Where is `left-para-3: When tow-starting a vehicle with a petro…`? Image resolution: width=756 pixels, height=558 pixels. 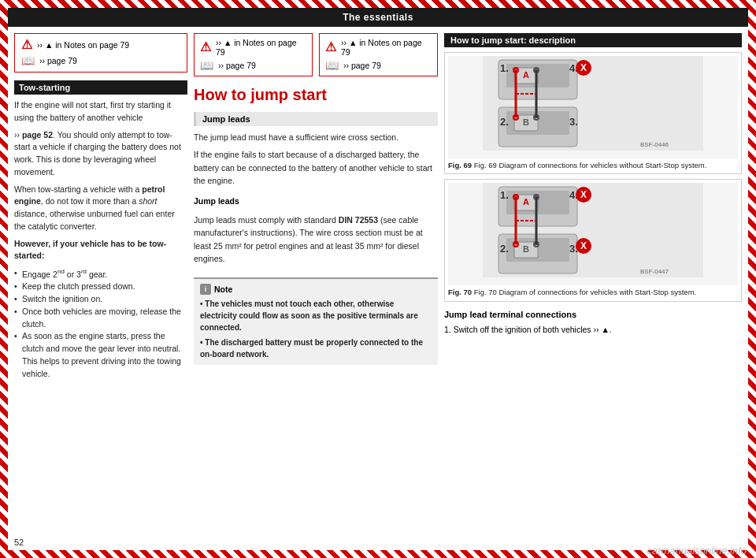 left-para-3: When tow-starting a vehicle with a petro… is located at coordinates (101, 208).